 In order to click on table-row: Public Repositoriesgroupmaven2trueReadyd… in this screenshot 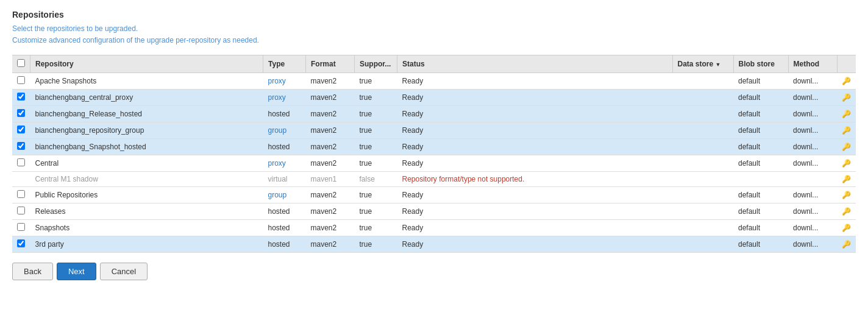, I will do `click(434, 195)`.